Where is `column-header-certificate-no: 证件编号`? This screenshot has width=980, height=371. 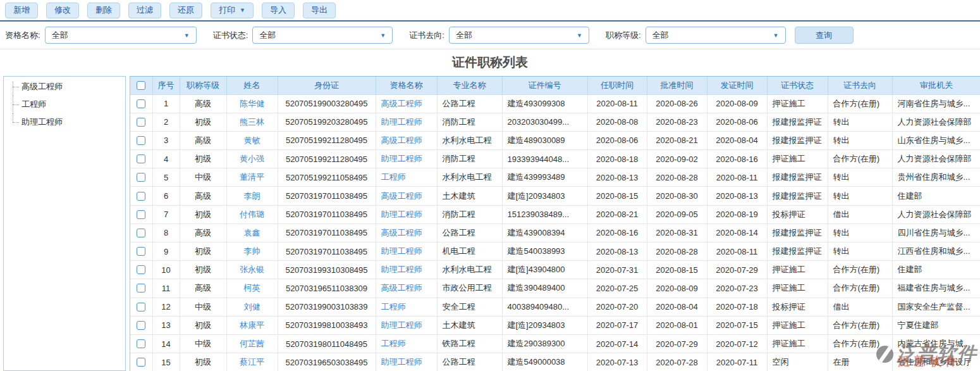 column-header-certificate-no: 证件编号 is located at coordinates (545, 85).